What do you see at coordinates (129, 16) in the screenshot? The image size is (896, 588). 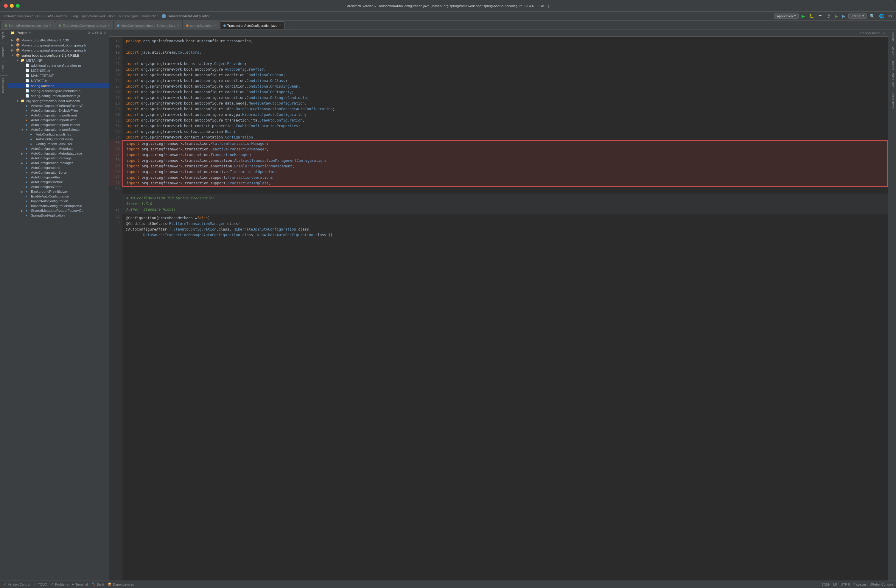 I see `breadcrumb-item-5: autoconfigure` at bounding box center [129, 16].